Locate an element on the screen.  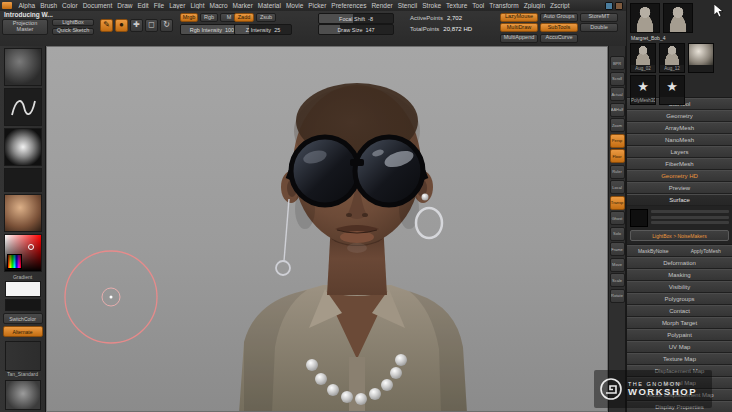
shelf-toggle-button: LazyMouse is located at coordinates (519, 18).